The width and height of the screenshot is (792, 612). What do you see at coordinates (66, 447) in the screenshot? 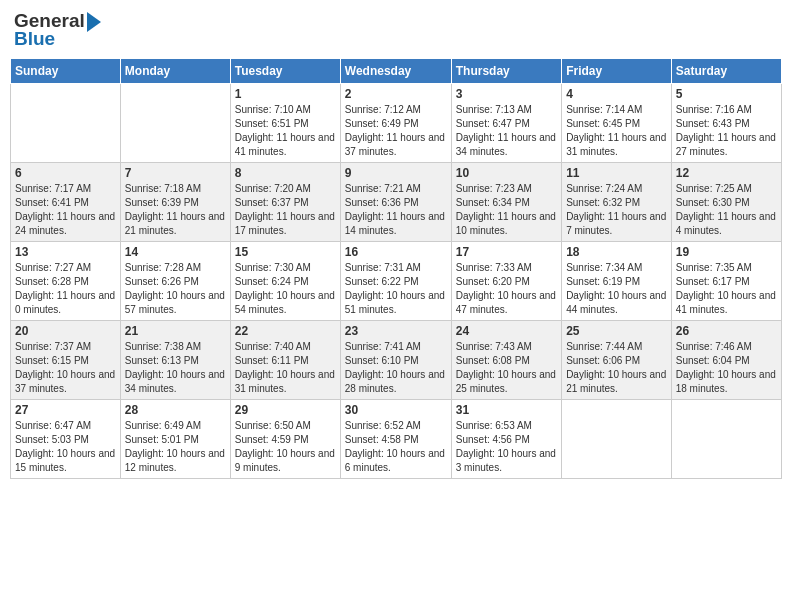
I see `day-info: Sunrise: 6:47 AMSunset: 5:03 PMDaylight:…` at bounding box center [66, 447].